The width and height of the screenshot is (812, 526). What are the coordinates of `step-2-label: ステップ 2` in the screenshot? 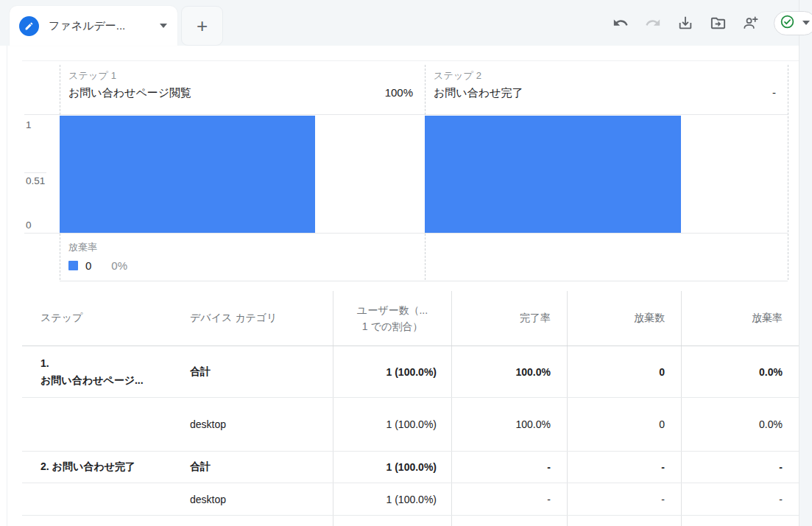 It's located at (605, 76).